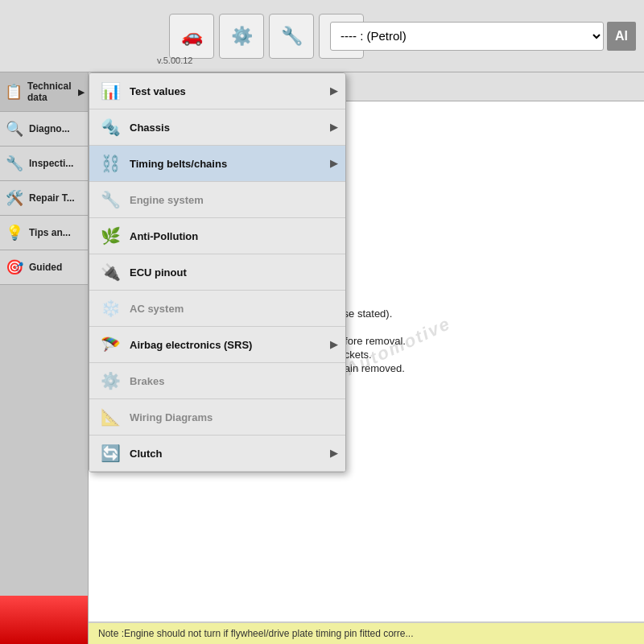  What do you see at coordinates (217, 309) in the screenshot?
I see `menu-item-ac-system: ❄️ AC system` at bounding box center [217, 309].